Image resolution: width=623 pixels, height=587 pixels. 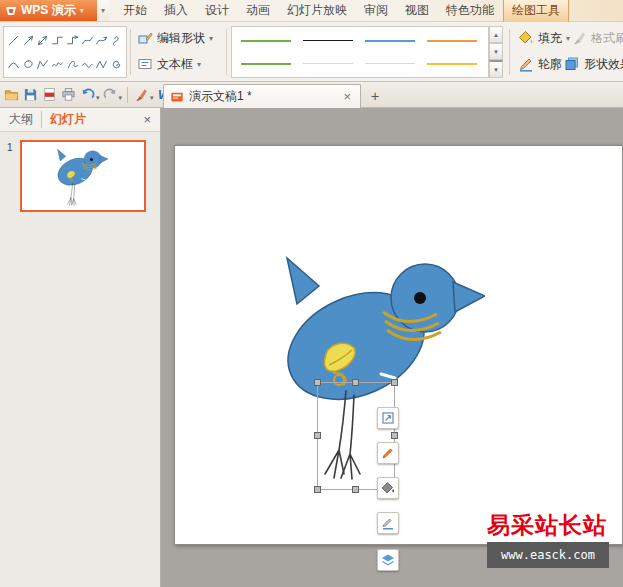 What do you see at coordinates (50, 95) in the screenshot?
I see `export-pdf-button` at bounding box center [50, 95].